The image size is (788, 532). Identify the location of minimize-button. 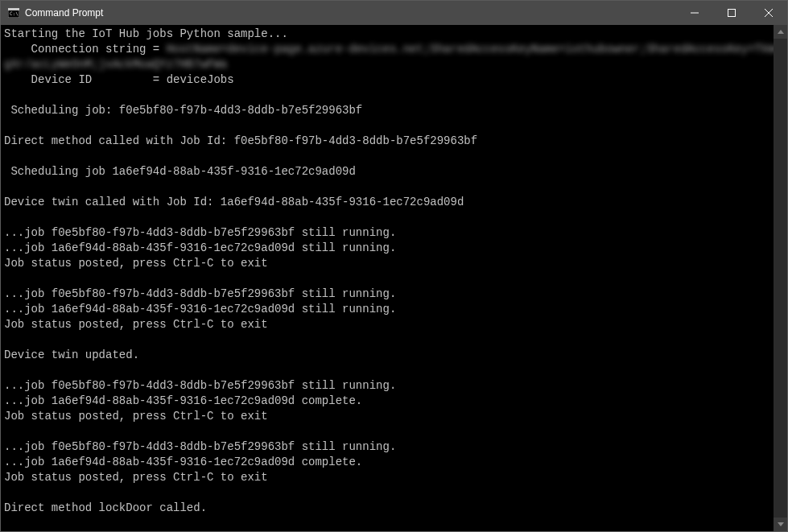
(695, 13).